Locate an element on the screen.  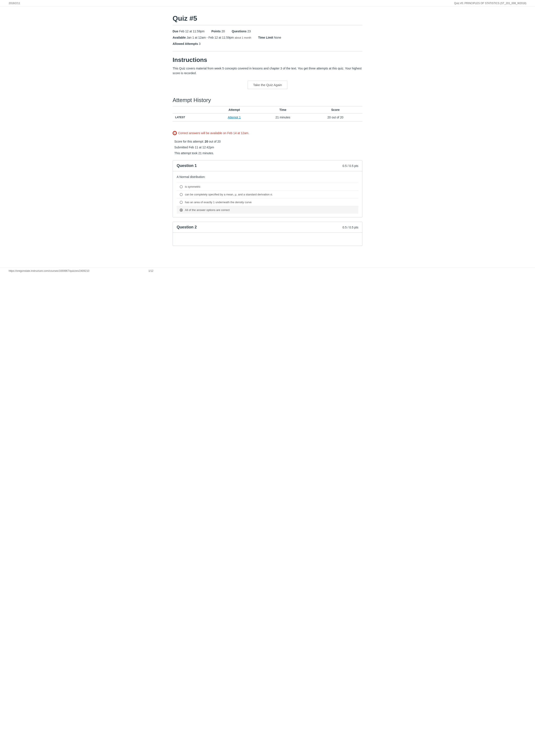
score-line-2: Submitted Feb 11 at 12:42pm is located at coordinates (268, 148).